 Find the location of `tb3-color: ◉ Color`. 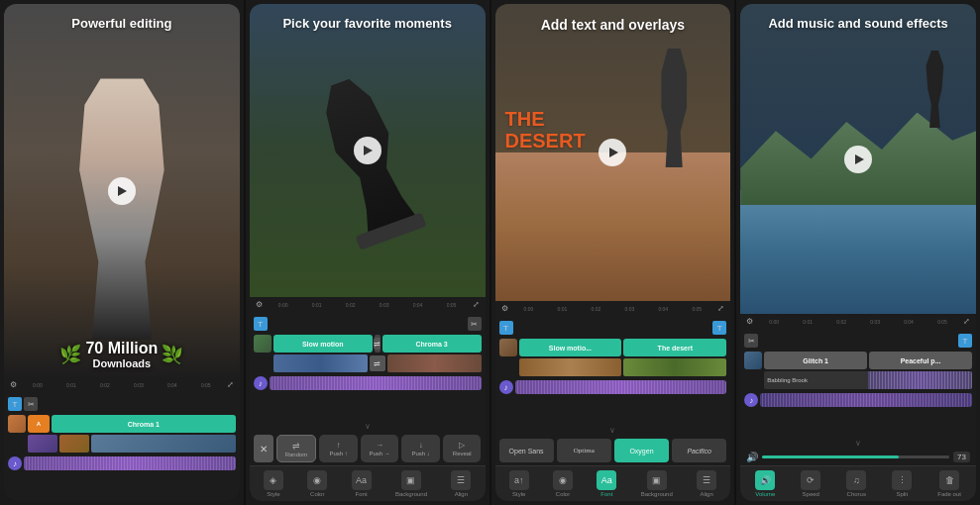

tb3-color: ◉ Color is located at coordinates (563, 483).